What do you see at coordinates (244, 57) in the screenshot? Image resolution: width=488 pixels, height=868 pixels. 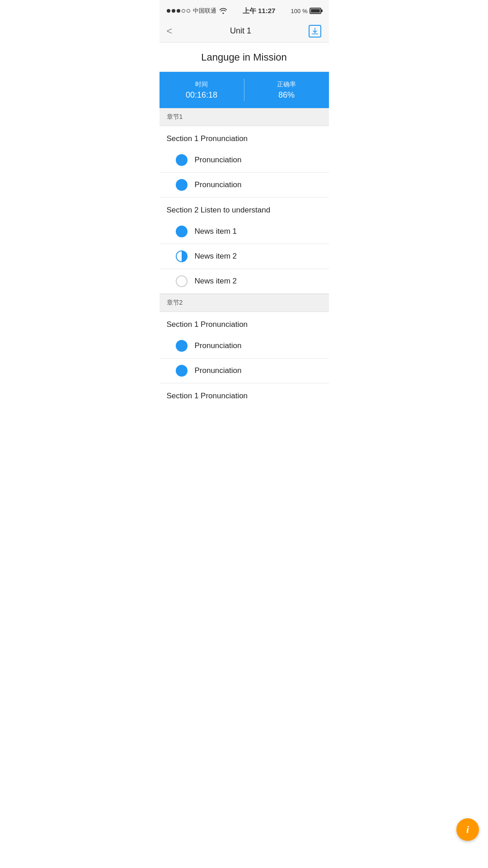 I see `page-title: Languge in Mission` at bounding box center [244, 57].